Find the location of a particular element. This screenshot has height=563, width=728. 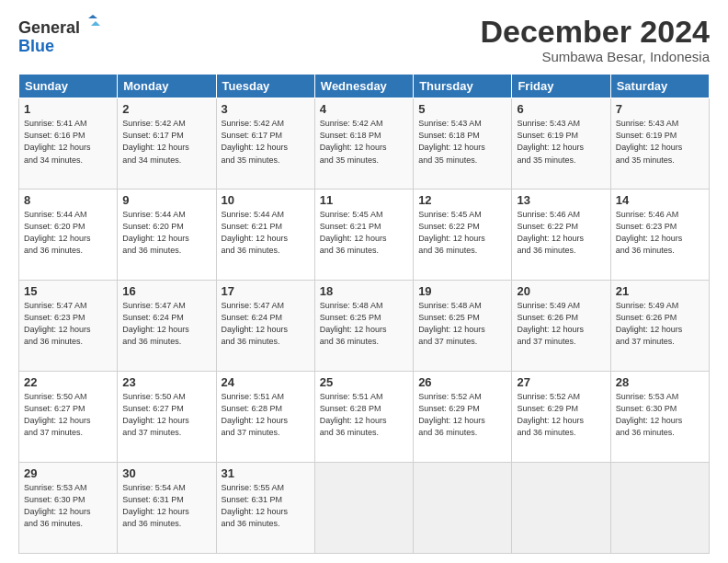

logo: General Blue is located at coordinates (60, 39).